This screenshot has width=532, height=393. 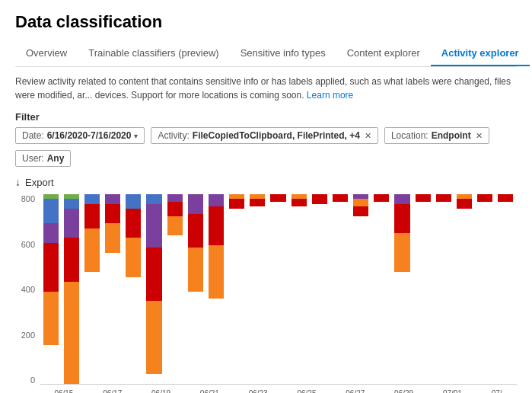 I want to click on export-button: ↓ Export, so click(x=266, y=182).